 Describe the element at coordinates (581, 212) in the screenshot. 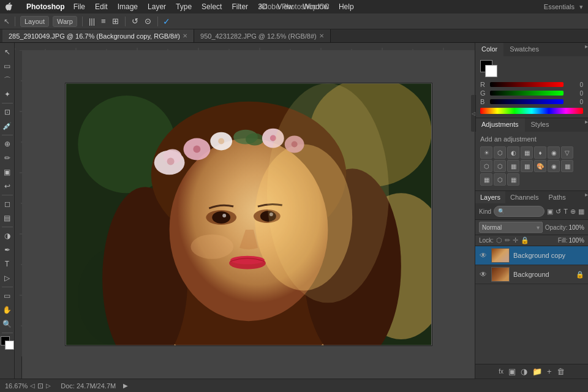

I see `filter-icon: ▦` at that location.